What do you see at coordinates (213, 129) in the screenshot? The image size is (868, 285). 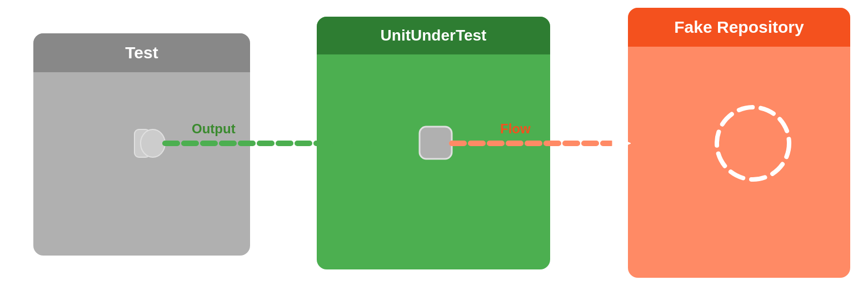 I see `output-label: Output` at bounding box center [213, 129].